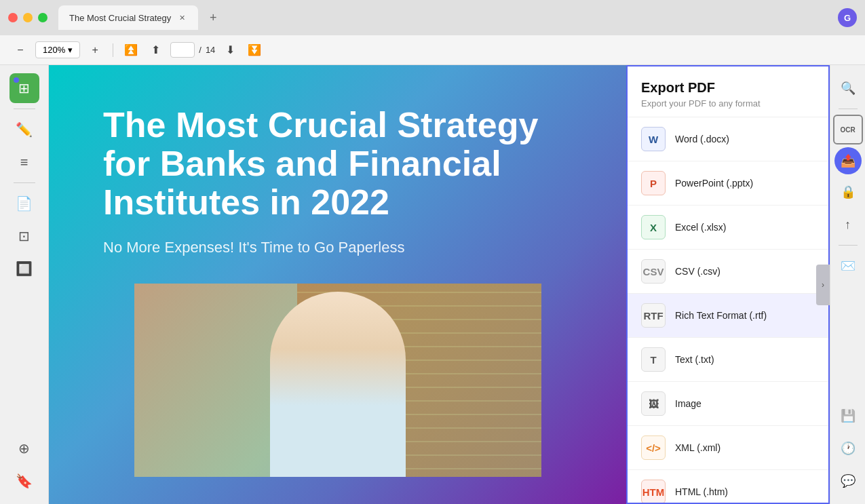 Image resolution: width=865 pixels, height=504 pixels. I want to click on sidebar-item-thumbnails: ⊞, so click(24, 88).